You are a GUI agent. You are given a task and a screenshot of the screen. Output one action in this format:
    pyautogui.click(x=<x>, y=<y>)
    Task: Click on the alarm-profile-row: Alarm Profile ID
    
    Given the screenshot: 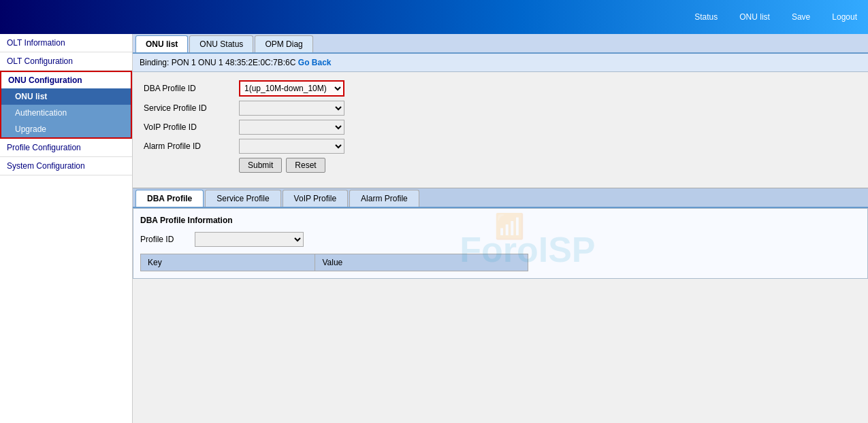 What is the action you would take?
    pyautogui.click(x=500, y=146)
    